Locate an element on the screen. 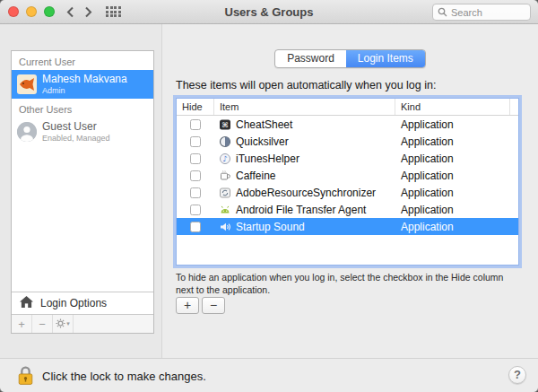 The width and height of the screenshot is (538, 392). tab-bar: Password Login Items is located at coordinates (350, 59).